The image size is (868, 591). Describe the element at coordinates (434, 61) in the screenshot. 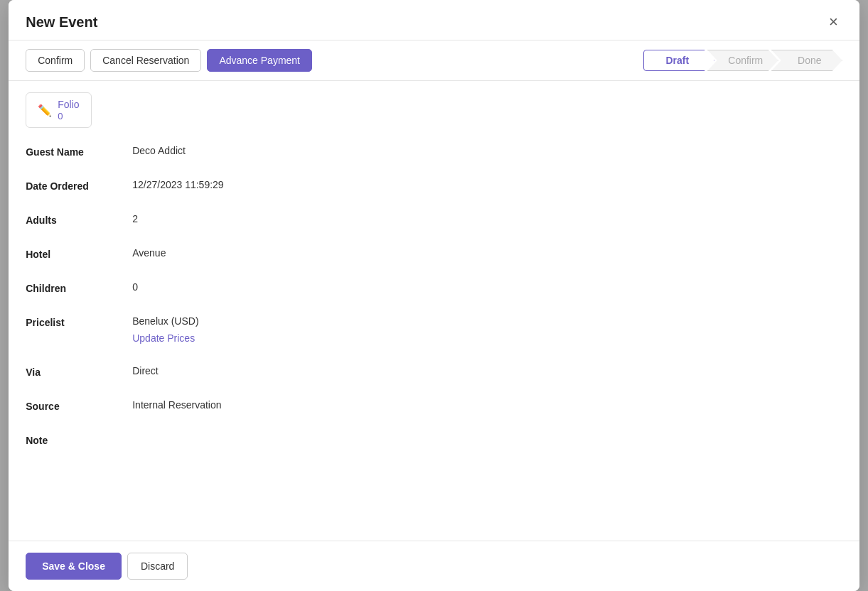

I see `toolbar: Confirm Cancel Reservation Advance Payme…` at that location.